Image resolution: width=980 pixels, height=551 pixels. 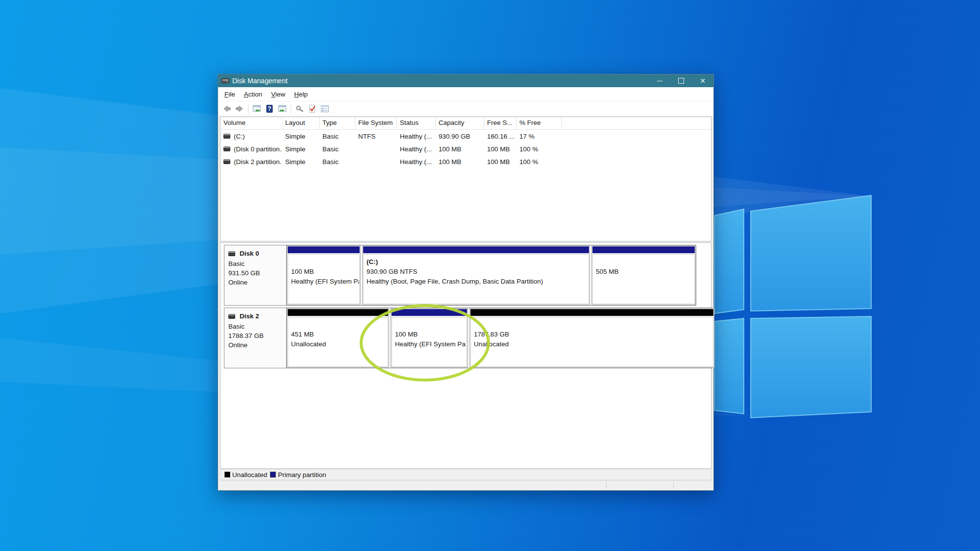 I want to click on disk-type: Basic, so click(x=255, y=264).